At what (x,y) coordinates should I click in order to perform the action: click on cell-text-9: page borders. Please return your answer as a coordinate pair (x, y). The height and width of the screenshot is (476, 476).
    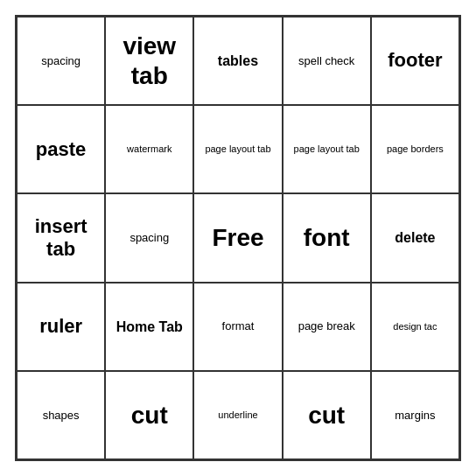
    Looking at the image, I should click on (415, 149).